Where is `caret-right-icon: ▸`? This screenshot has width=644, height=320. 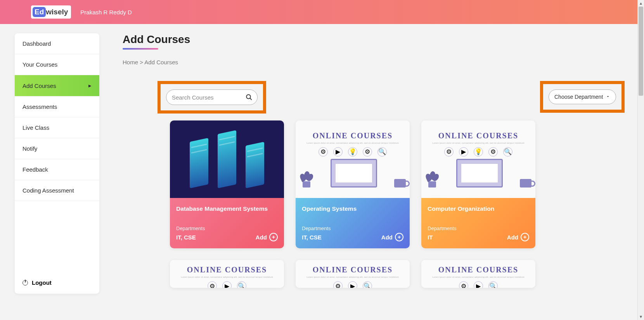
caret-right-icon: ▸ is located at coordinates (90, 86).